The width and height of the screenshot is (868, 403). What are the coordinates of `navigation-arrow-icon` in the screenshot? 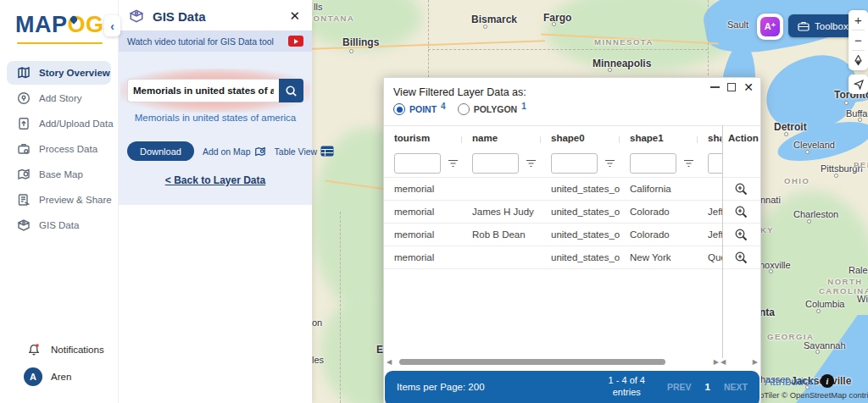 It's located at (859, 85).